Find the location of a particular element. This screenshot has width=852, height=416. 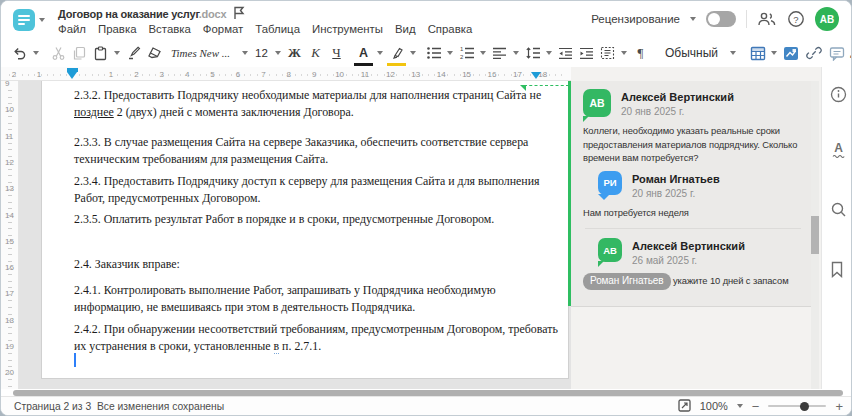

bullet-list-button is located at coordinates (434, 53).